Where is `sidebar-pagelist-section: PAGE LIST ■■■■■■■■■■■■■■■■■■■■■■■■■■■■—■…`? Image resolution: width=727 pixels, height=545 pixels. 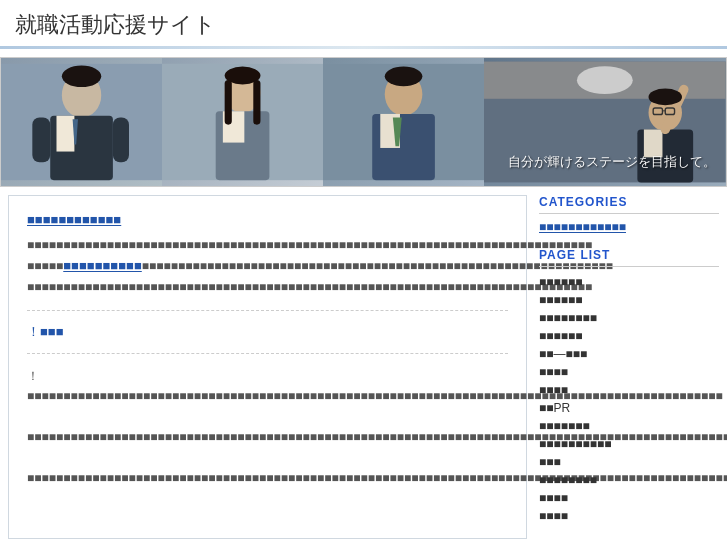 sidebar-pagelist-section: PAGE LIST ■■■■■■■■■■■■■■■■■■■■■■■■■■■■—■… is located at coordinates (629, 386).